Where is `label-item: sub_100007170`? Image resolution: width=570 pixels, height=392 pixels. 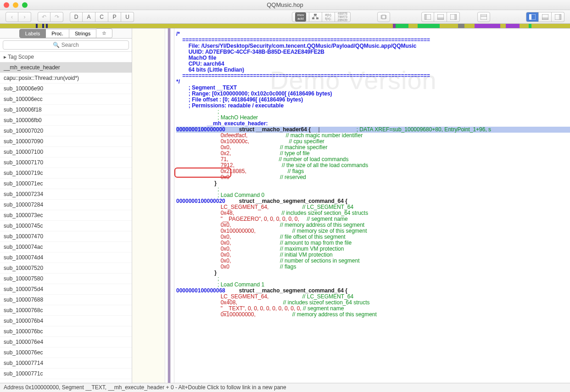
label-item: sub_100007170 is located at coordinates (66, 162).